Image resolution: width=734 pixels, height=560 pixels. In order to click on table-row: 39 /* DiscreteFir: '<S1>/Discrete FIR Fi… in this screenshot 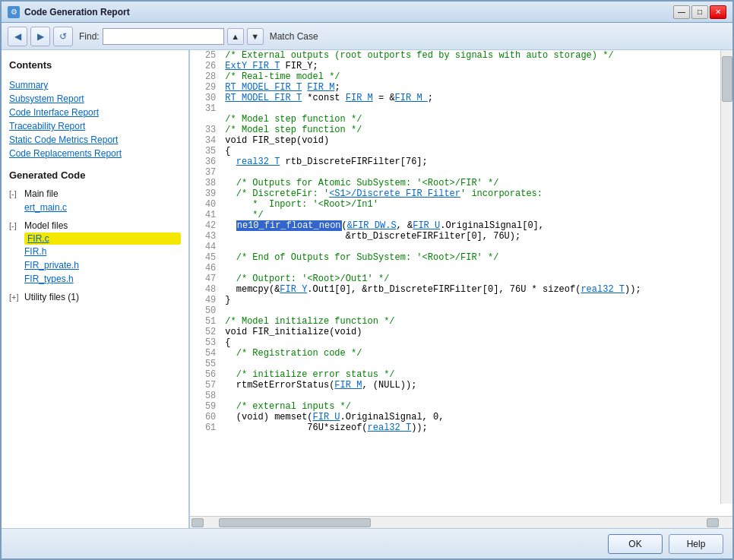, I will do `click(461, 194)`.